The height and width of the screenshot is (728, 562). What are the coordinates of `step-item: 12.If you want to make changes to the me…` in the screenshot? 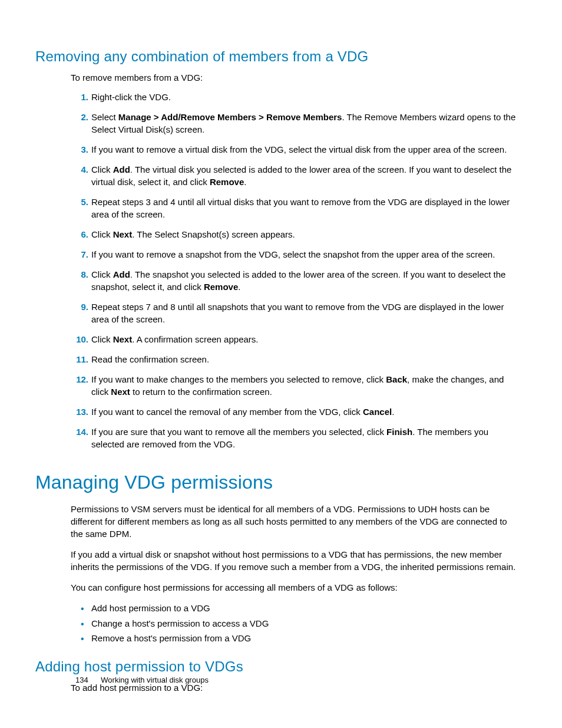 It's located at (306, 386).